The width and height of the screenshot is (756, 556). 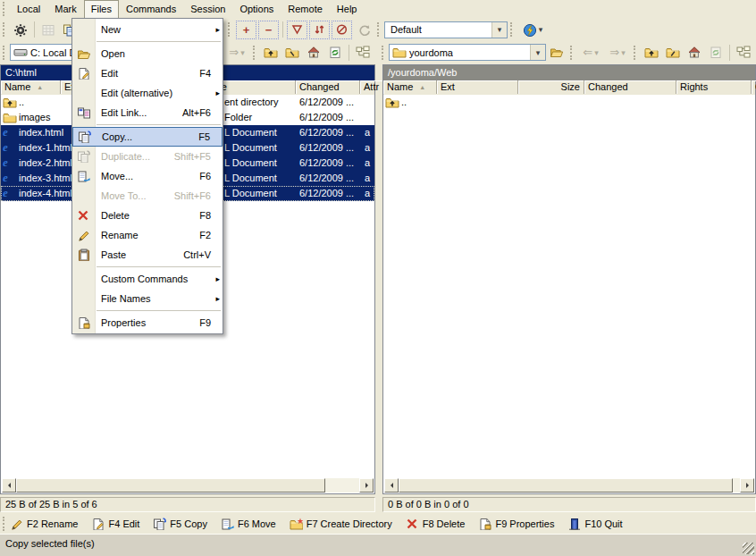 What do you see at coordinates (327, 102) in the screenshot?
I see `file-changed: 6/12/2009 ...` at bounding box center [327, 102].